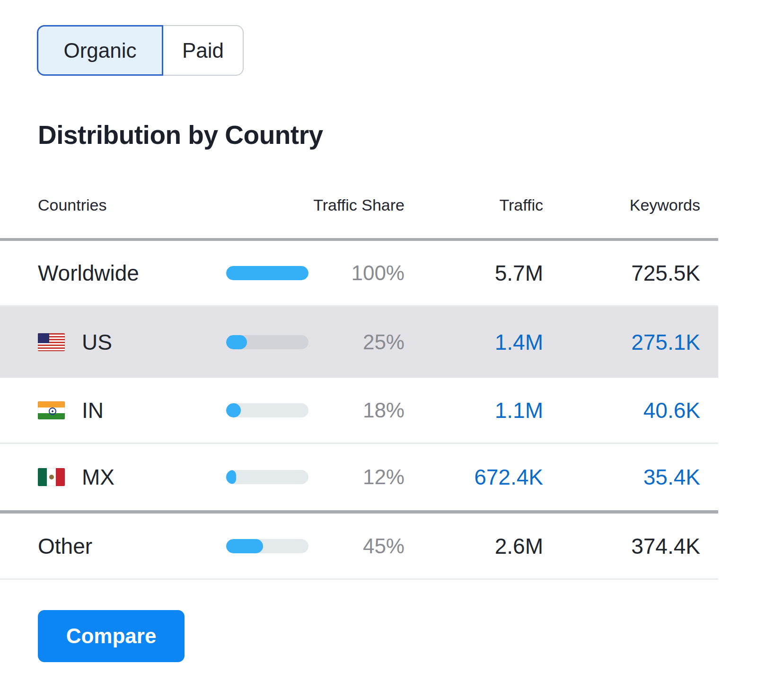  Describe the element at coordinates (51, 342) in the screenshot. I see `us-flag-icon` at that location.